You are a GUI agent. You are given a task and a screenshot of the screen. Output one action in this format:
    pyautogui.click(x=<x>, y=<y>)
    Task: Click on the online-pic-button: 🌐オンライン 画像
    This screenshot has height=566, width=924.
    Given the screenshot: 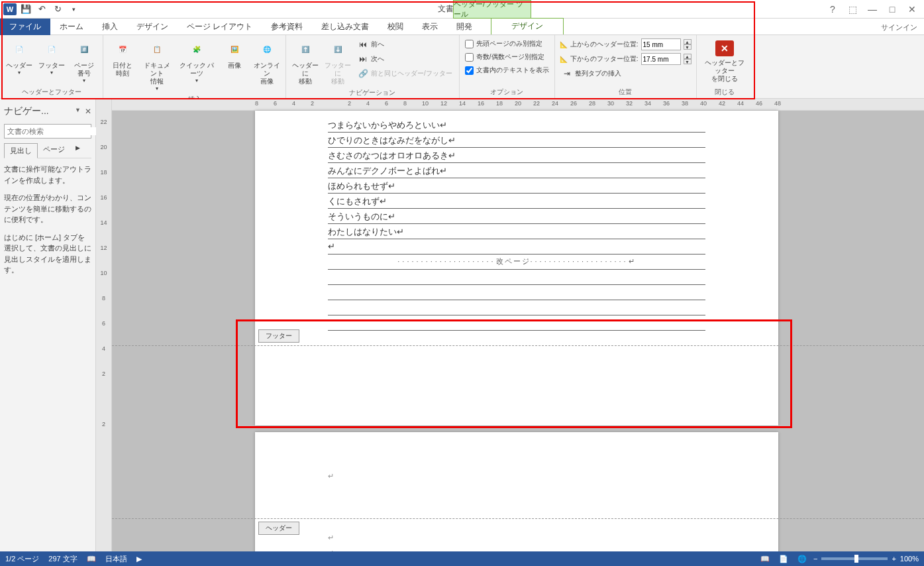 What is the action you would take?
    pyautogui.click(x=266, y=62)
    